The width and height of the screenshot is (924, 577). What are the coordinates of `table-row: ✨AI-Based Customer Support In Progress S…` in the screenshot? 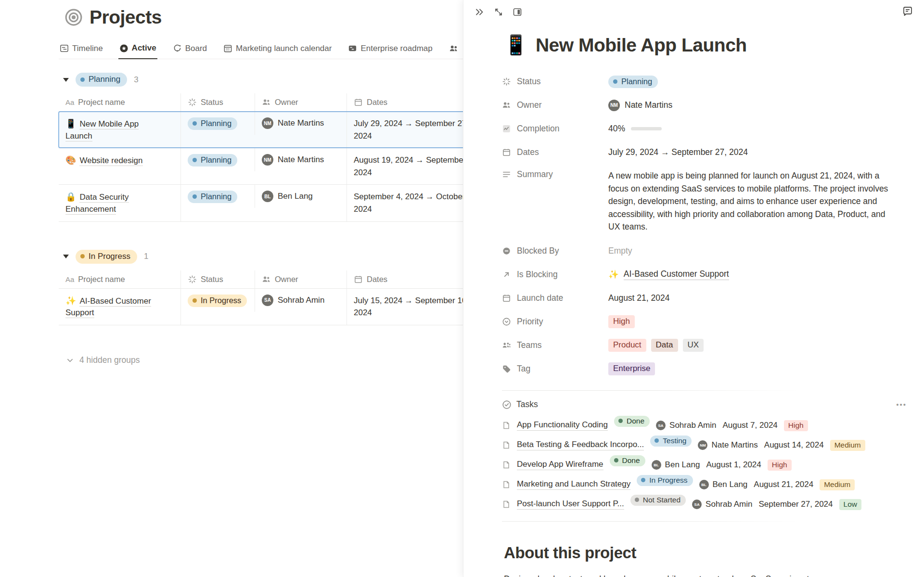 It's located at (261, 307).